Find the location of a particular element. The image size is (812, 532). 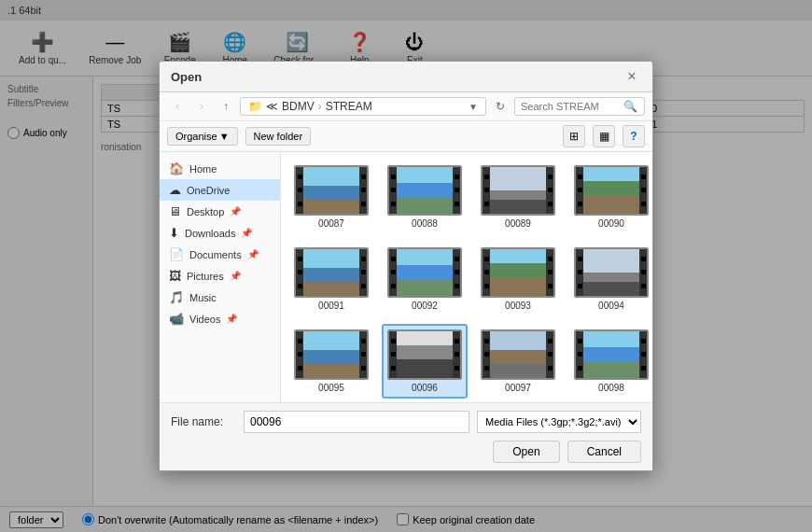

file-item-00094: 00094 is located at coordinates (610, 279).